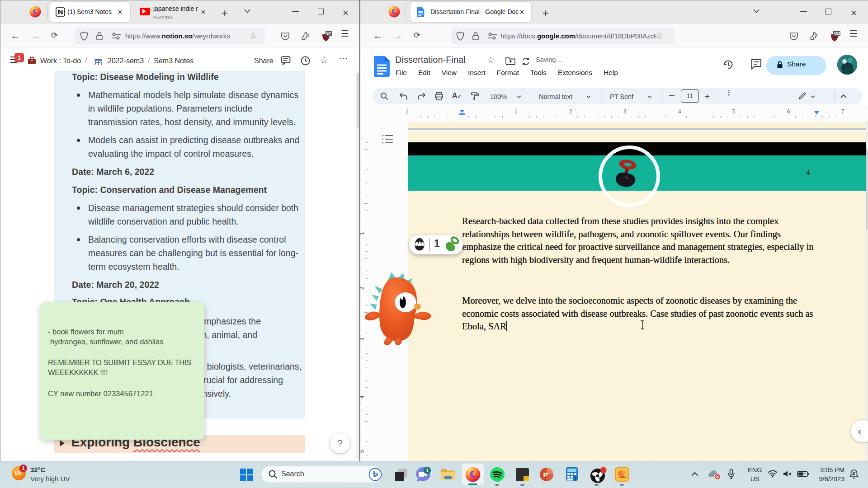  Describe the element at coordinates (836, 33) in the screenshot. I see `svg-text: 463` at that location.